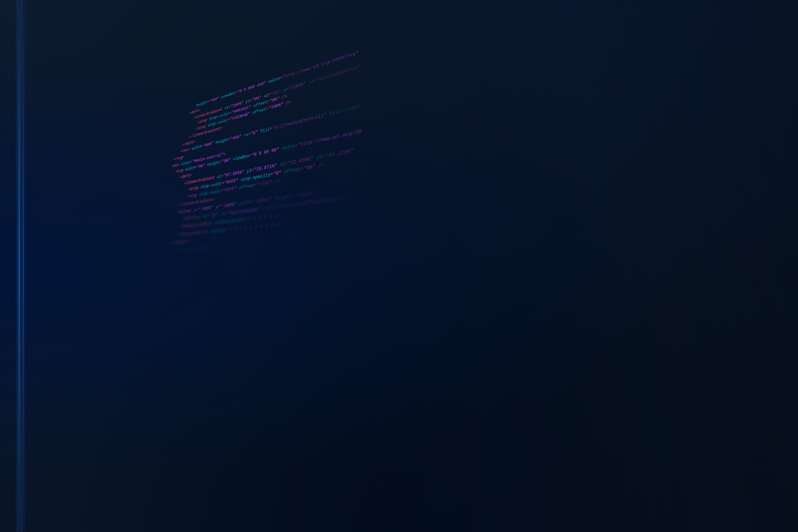 The image size is (798, 532). What do you see at coordinates (19, 266) in the screenshot?
I see `glow-line-left` at bounding box center [19, 266].